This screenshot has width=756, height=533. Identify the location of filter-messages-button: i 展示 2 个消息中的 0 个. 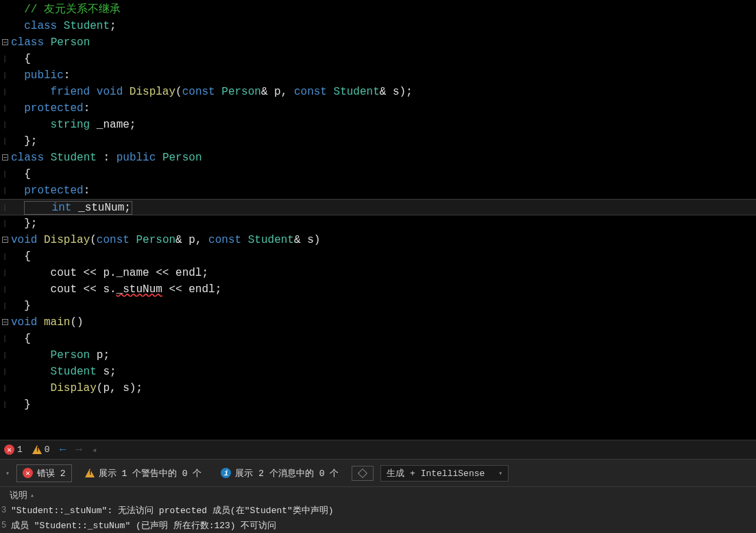
(280, 473).